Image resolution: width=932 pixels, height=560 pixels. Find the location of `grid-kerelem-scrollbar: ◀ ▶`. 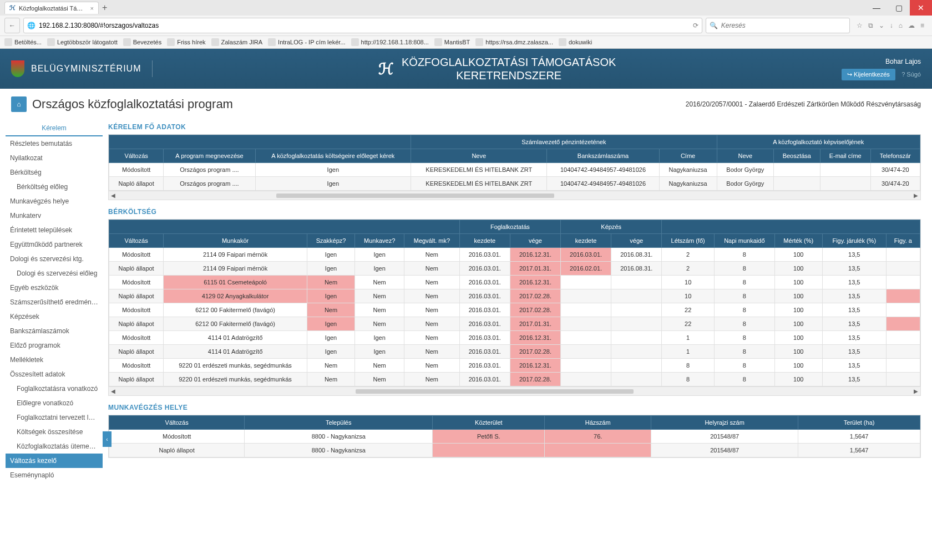

grid-kerelem-scrollbar: ◀ ▶ is located at coordinates (515, 195).